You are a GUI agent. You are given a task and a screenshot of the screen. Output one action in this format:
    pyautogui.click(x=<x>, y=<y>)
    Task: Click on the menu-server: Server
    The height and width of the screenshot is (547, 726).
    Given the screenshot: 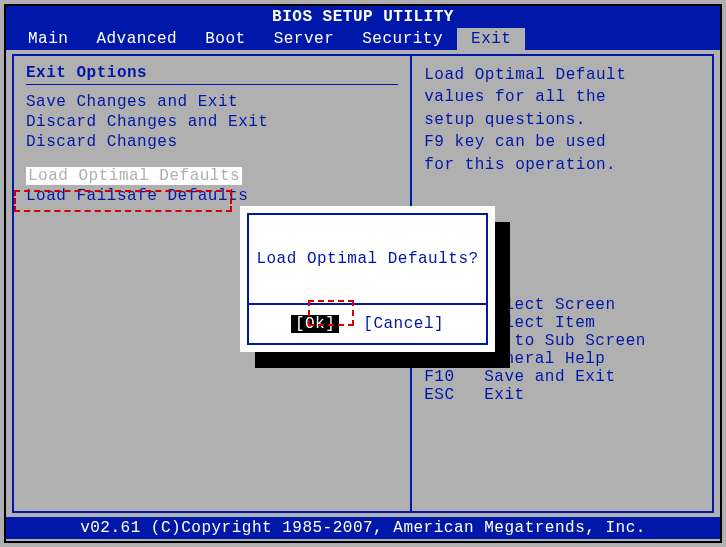 What is the action you would take?
    pyautogui.click(x=304, y=39)
    